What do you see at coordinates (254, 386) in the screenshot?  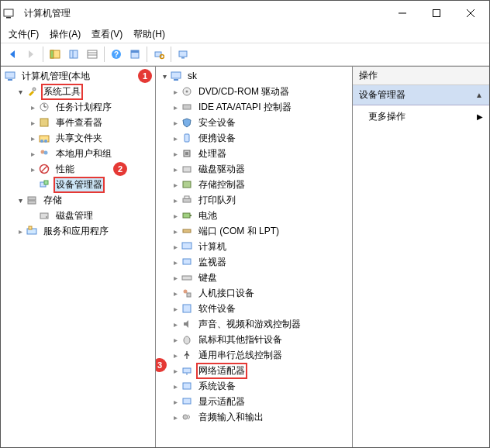 I see `device-system: 系统设备` at bounding box center [254, 386].